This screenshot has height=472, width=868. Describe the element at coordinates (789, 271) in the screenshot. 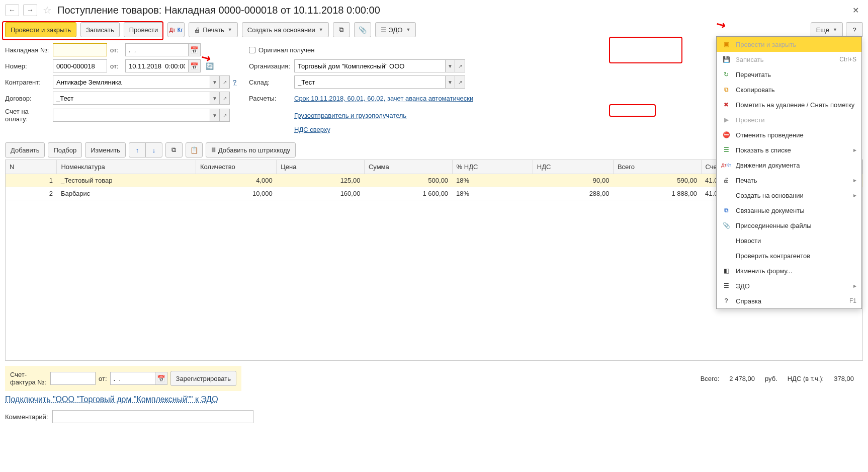

I see `menu-change-form: ◧Изменить форму...` at that location.